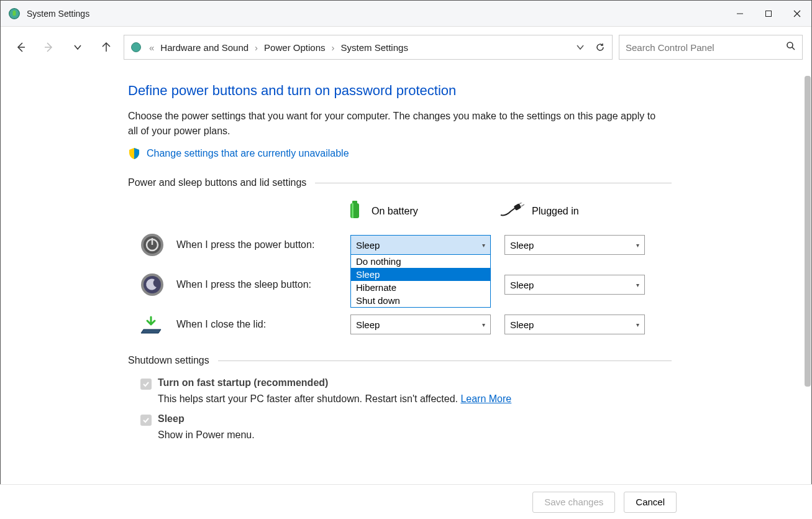  Describe the element at coordinates (146, 420) in the screenshot. I see `sleep-checkbox` at that location.